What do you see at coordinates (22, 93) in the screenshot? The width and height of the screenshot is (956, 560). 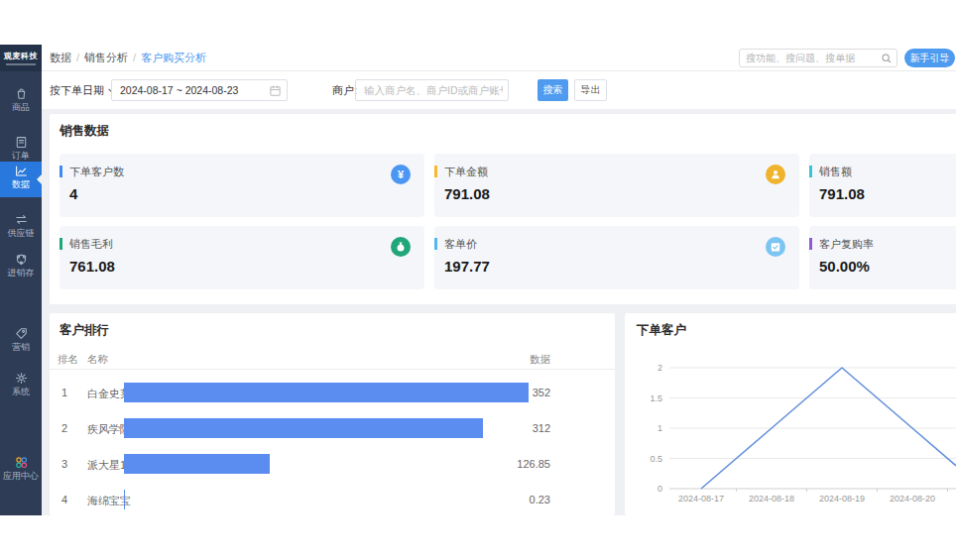 I see `bag-icon` at bounding box center [22, 93].